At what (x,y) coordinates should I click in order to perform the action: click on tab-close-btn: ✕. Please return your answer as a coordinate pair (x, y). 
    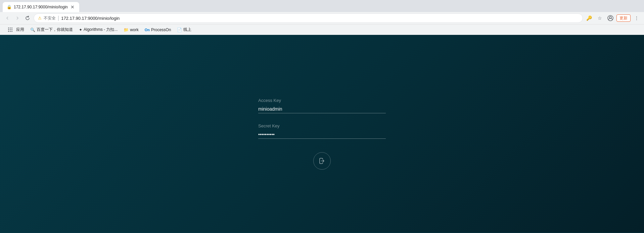
    Looking at the image, I should click on (73, 7).